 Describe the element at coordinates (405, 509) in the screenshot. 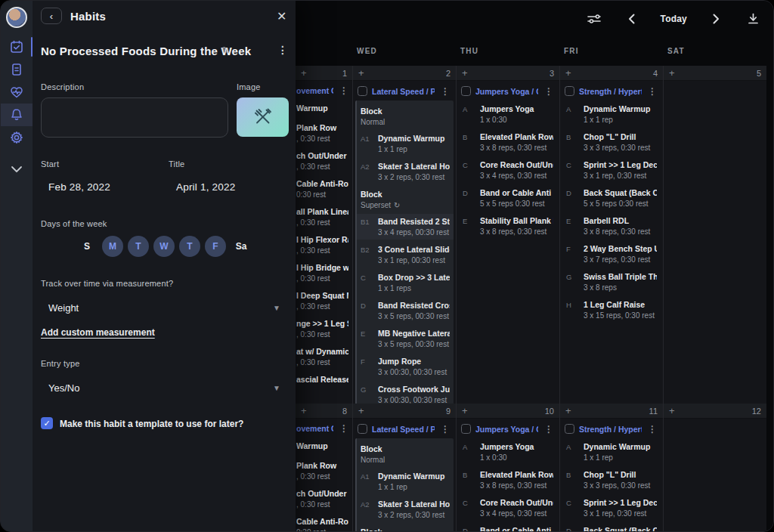

I see `exercise-row: A2Skater 3 Lateral Hops >> ...3 x 2 reps…` at that location.